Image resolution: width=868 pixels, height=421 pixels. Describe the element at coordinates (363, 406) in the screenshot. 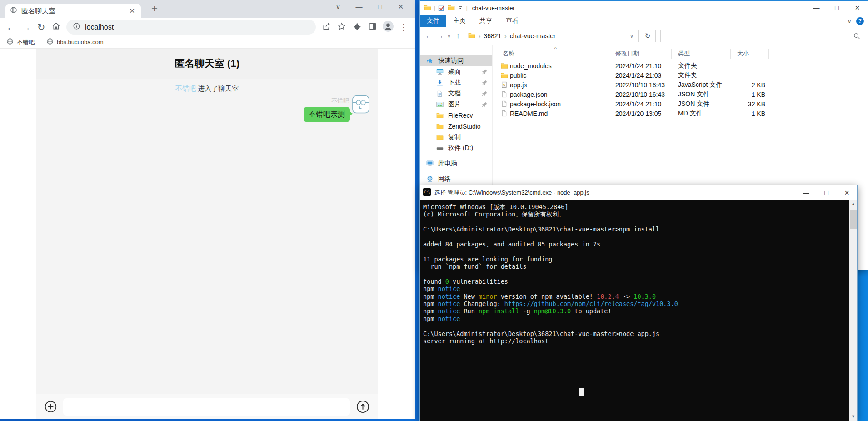

I see `send-button` at that location.